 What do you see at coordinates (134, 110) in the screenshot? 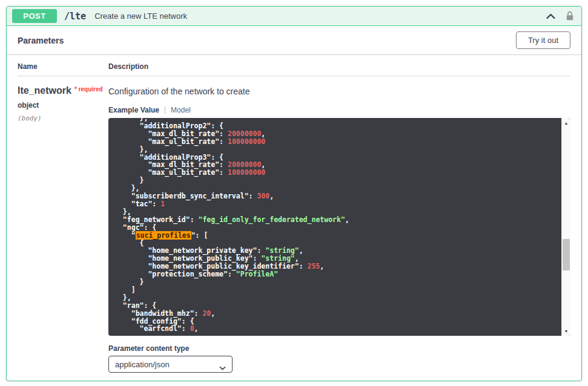
I see `tab-example-value: Example Value` at bounding box center [134, 110].